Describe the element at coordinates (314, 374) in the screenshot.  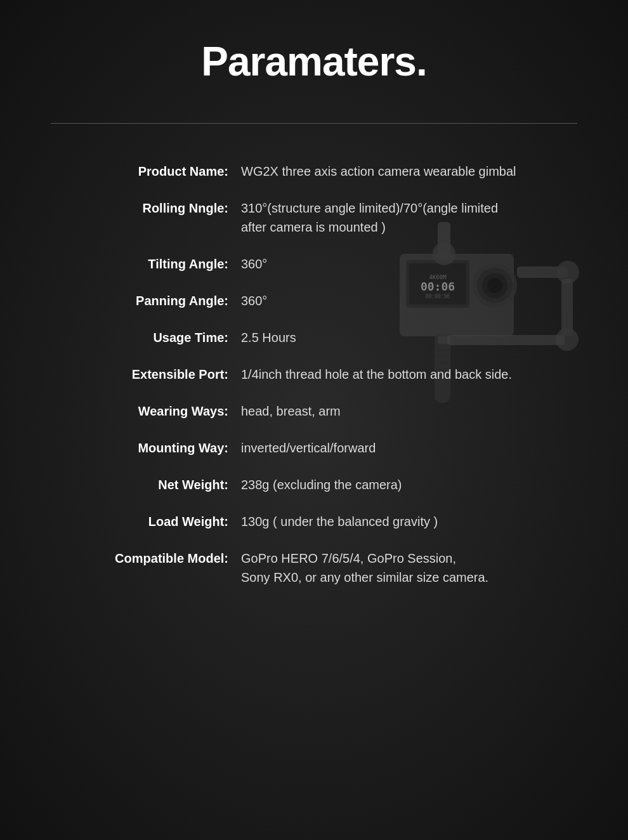
I see `spec-row: Extensible Port:1/4inch thread hole at t…` at that location.